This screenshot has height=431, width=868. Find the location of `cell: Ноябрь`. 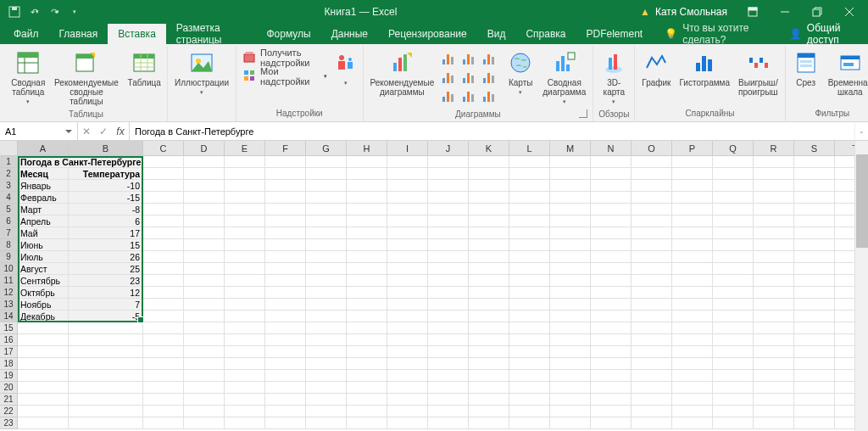

cell: Ноябрь is located at coordinates (43, 305).